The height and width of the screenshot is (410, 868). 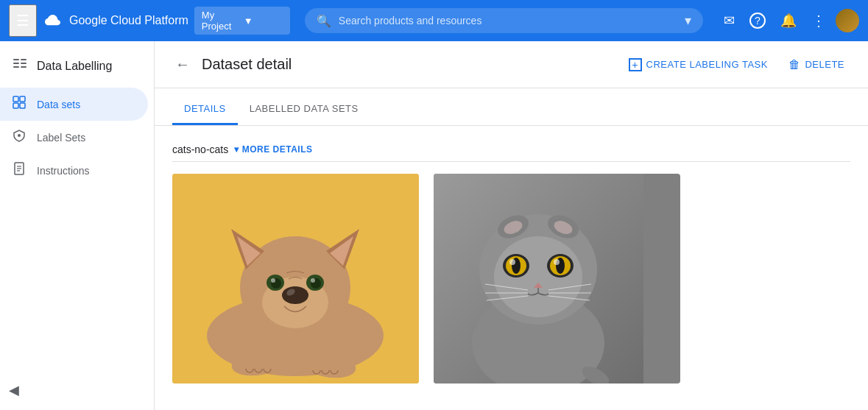 I want to click on app-title: Google Cloud Platform, so click(x=129, y=21).